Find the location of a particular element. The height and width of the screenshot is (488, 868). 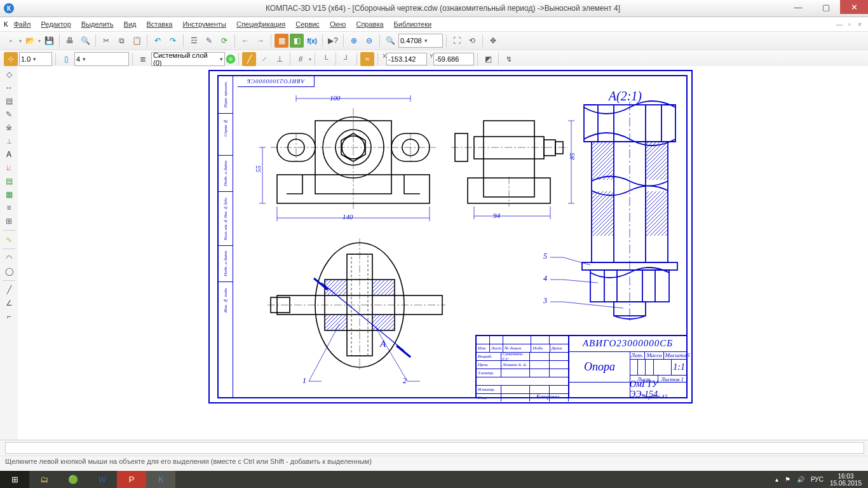

layers-button: ≣ is located at coordinates (143, 59).